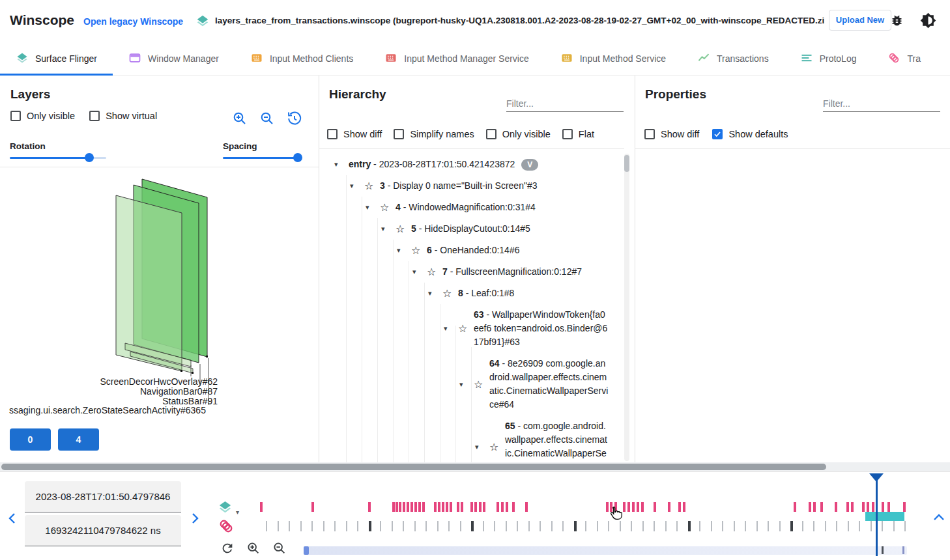  I want to click on checkbox-flat: Flat, so click(579, 134).